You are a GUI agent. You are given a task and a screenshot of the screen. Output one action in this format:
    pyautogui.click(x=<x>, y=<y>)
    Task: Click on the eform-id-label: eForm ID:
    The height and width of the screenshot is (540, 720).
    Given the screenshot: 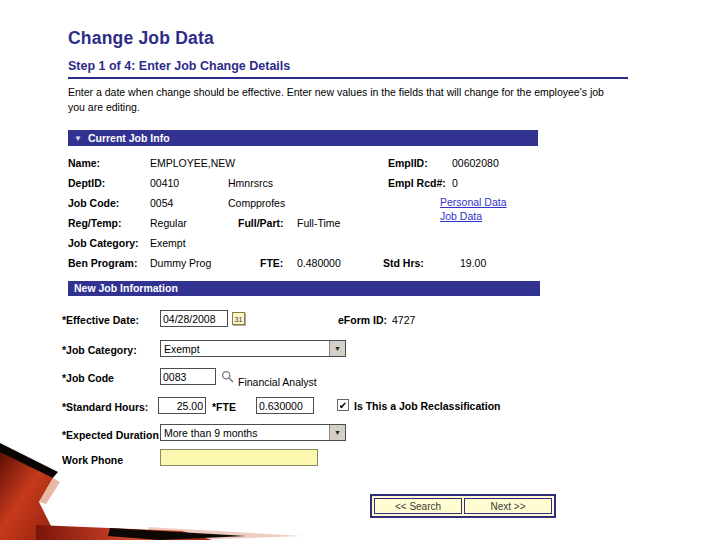 What is the action you would take?
    pyautogui.click(x=362, y=320)
    